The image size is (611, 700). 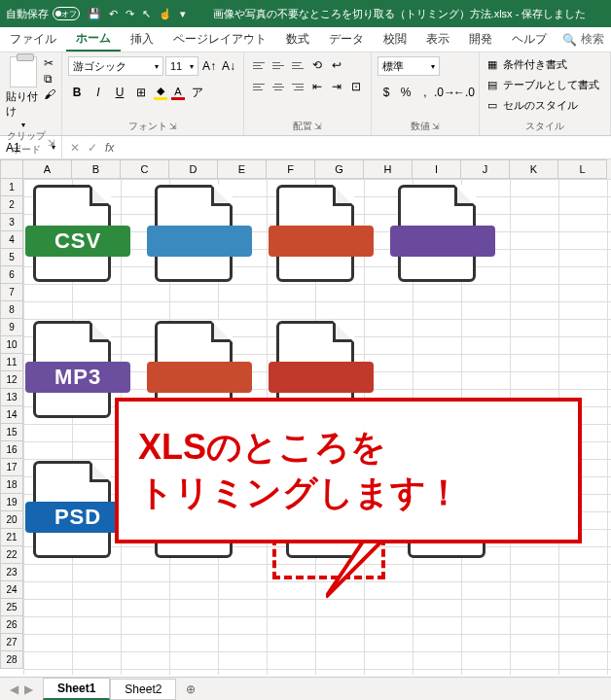 What do you see at coordinates (259, 87) in the screenshot?
I see `align-left-icon` at bounding box center [259, 87].